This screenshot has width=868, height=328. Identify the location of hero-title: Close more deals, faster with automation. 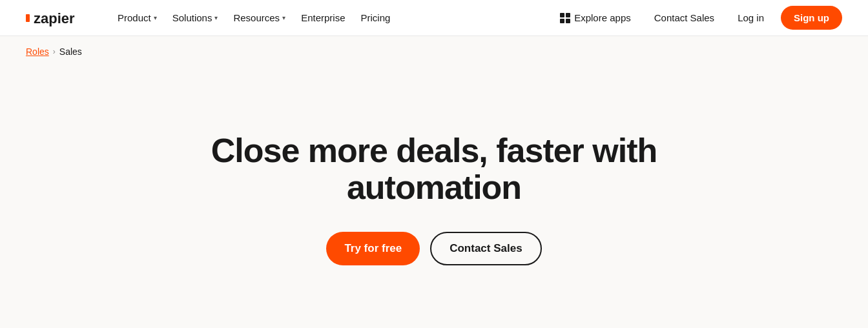
(434, 169).